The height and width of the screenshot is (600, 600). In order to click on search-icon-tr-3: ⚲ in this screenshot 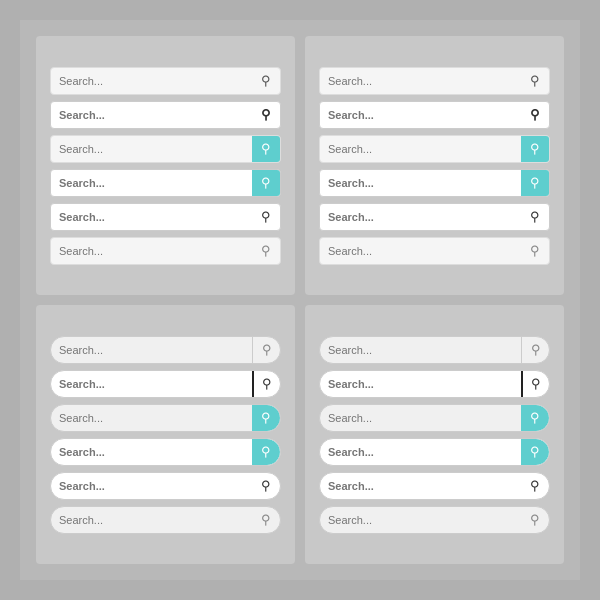, I will do `click(535, 148)`.